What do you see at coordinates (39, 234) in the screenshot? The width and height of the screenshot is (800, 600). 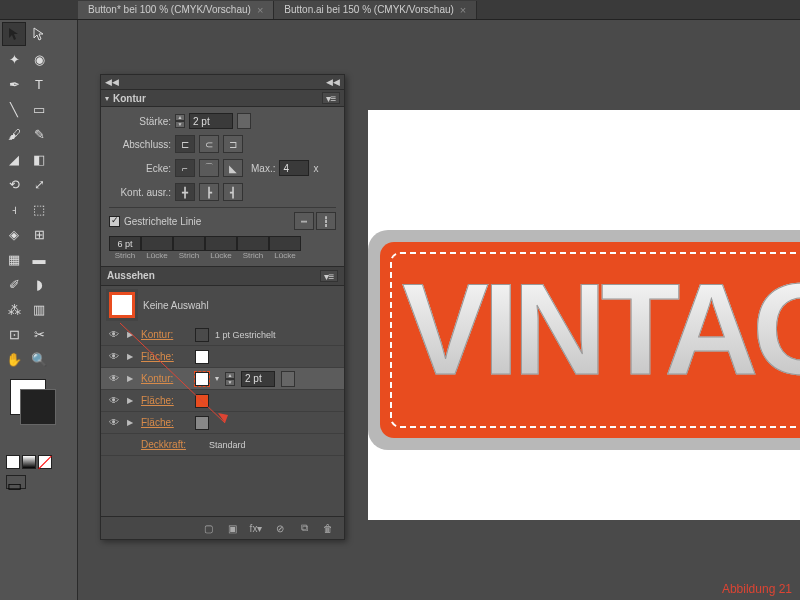 I see `perspective-tool: ⊞` at bounding box center [39, 234].